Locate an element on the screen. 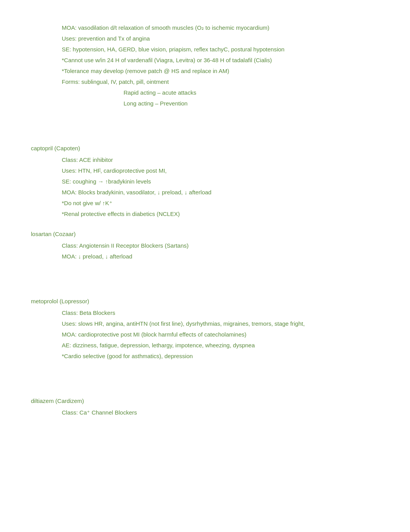 This screenshot has height=532, width=410. diltiazem-name: diltiazem (Cardizem) is located at coordinates (205, 401).